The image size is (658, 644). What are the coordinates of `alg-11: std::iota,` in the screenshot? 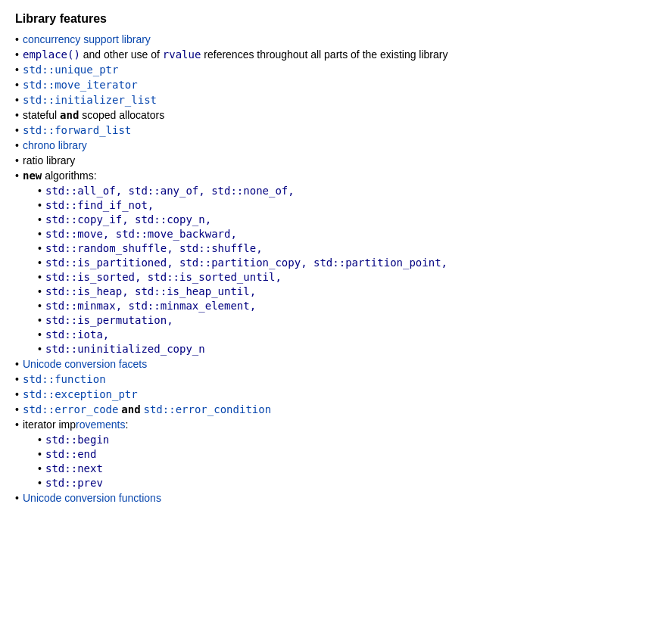 It's located at (77, 334).